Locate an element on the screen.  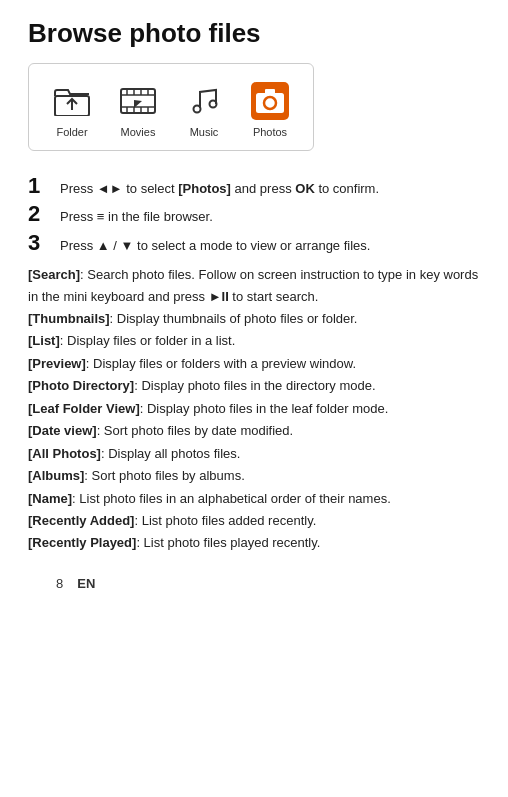
desc-all-photos: [All Photos]: Display all photos files. is located at coordinates (254, 454).